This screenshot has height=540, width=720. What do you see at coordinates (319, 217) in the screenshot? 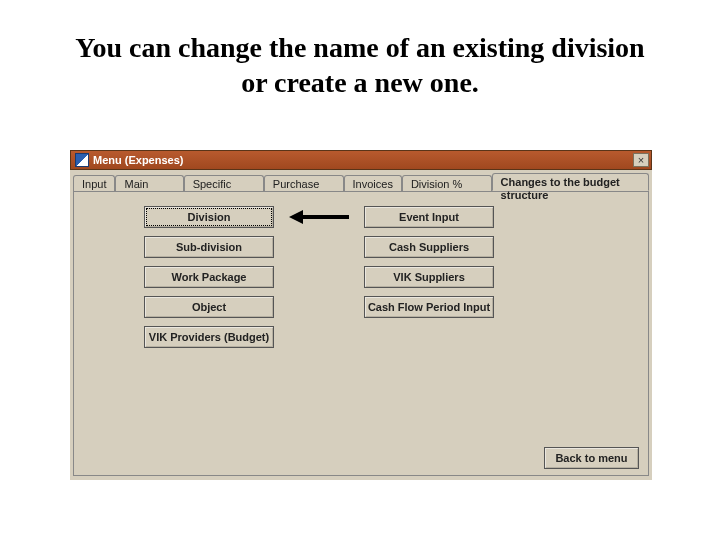
I see `arrow-annotation` at bounding box center [319, 217].